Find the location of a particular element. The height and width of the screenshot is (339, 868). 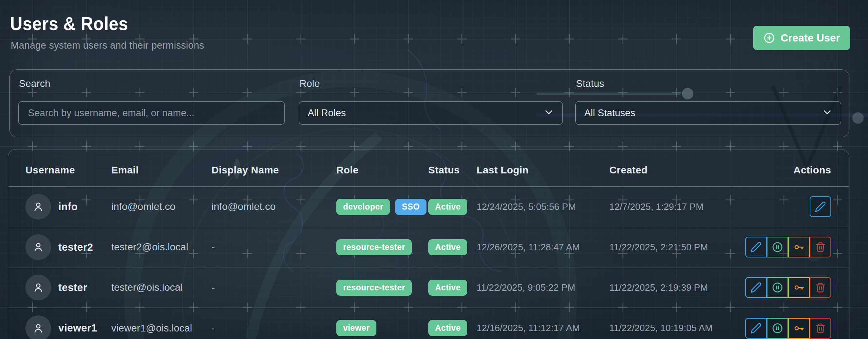

search-label: Search is located at coordinates (35, 84).